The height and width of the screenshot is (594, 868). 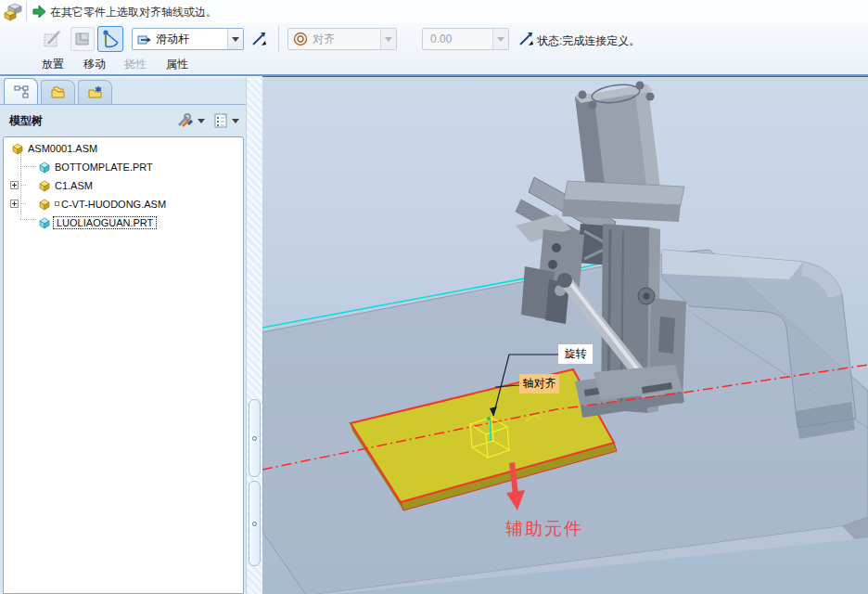 I want to click on tab-placement: 放置, so click(x=53, y=65).